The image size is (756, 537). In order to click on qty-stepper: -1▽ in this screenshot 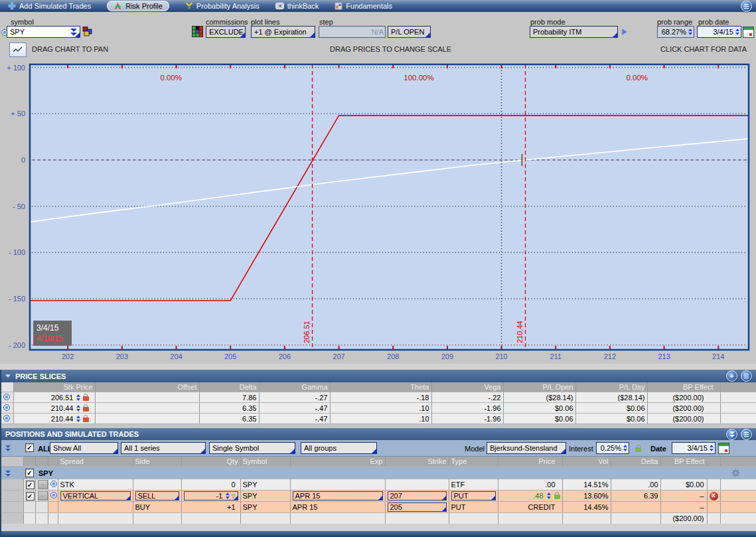, I will do `click(211, 496)`.